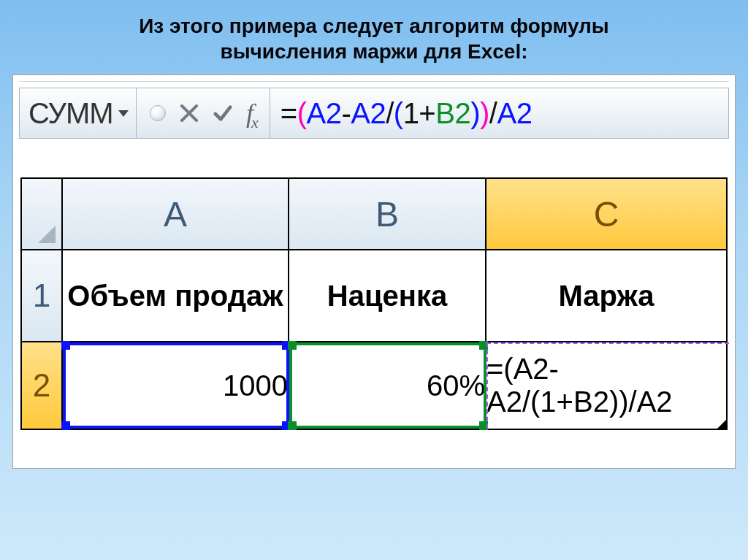 This screenshot has height=560, width=748. Describe the element at coordinates (42, 386) in the screenshot. I see `row-header-2: 2` at that location.